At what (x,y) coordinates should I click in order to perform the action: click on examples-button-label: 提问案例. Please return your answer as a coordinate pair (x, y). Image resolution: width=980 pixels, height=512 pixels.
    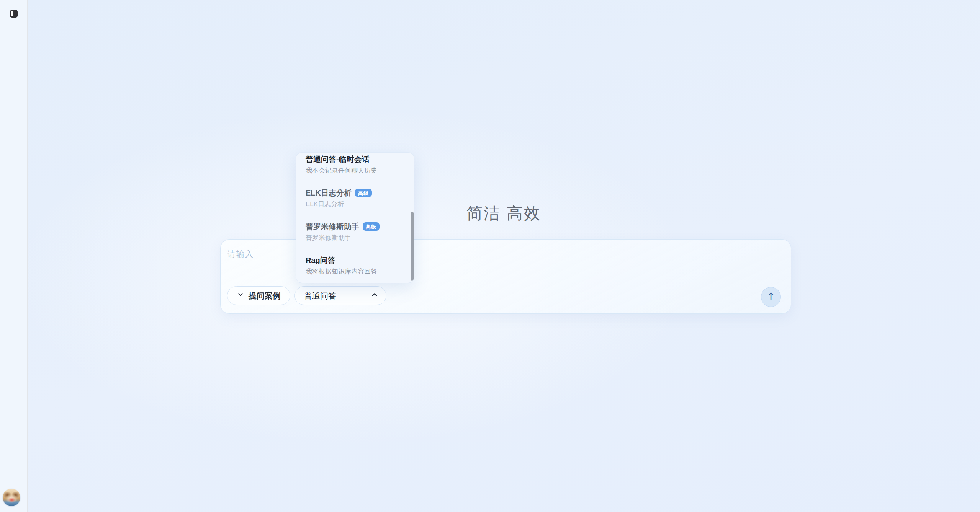
    Looking at the image, I should click on (265, 296).